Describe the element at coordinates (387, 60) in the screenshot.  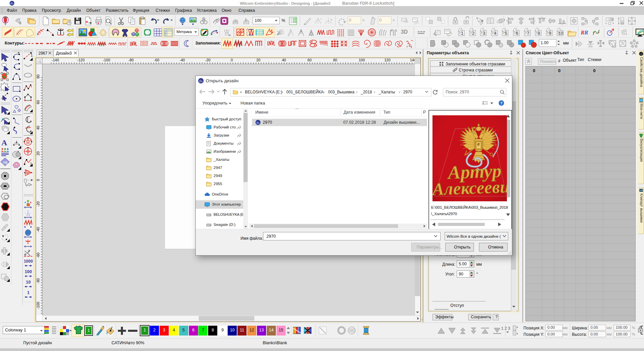
I see `svg-text: 120` at that location.